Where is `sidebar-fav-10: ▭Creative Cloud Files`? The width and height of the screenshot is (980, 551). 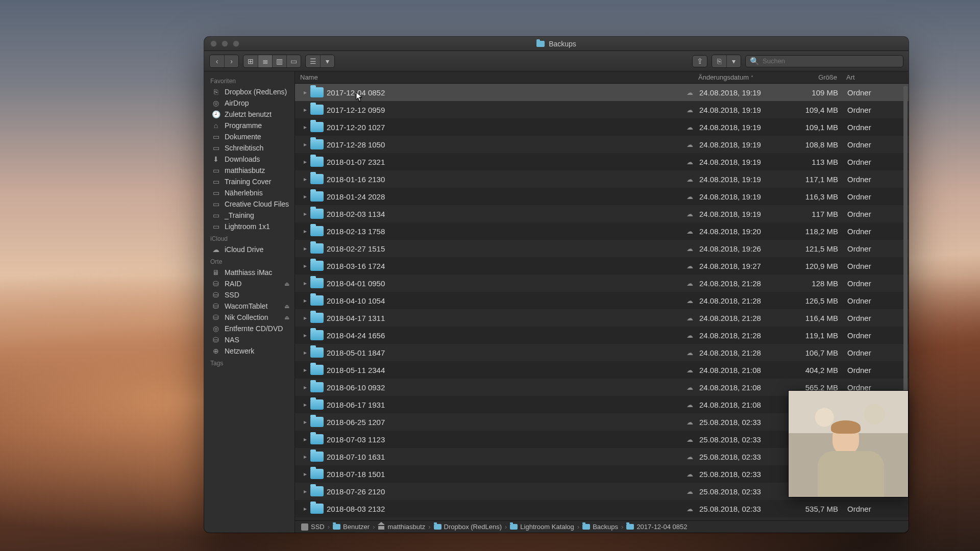
sidebar-fav-10: ▭Creative Cloud Files is located at coordinates (249, 204).